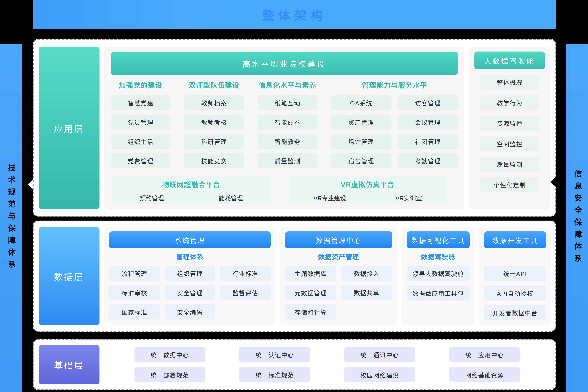 The width and height of the screenshot is (588, 392). I want to click on card-chip-list: 统一API API自动授权 开发者数据中台, so click(515, 293).